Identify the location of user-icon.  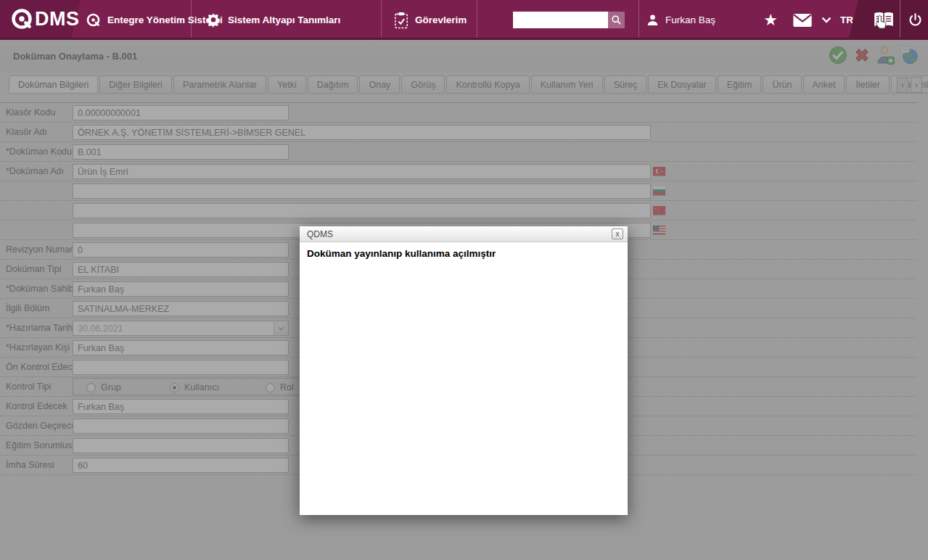
(653, 20).